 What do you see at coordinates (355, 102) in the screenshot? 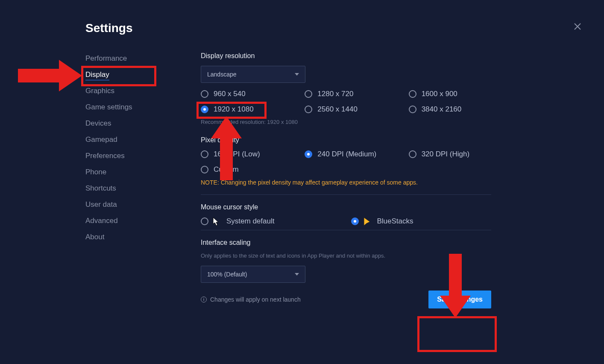
I see `resolution-options: 960 x 5401280 x 7201600 x 9001920 x 1080…` at bounding box center [355, 102].